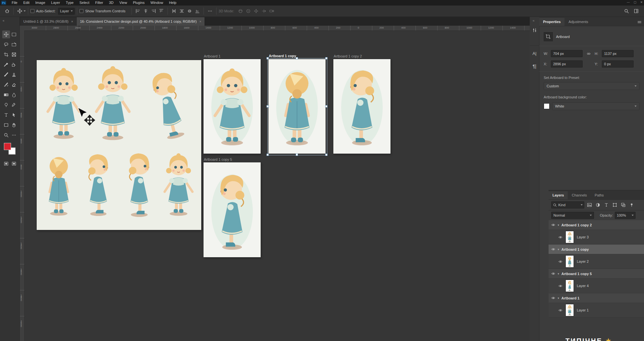  Describe the element at coordinates (67, 11) in the screenshot. I see `auto-select-dropdown: Layer` at that location.